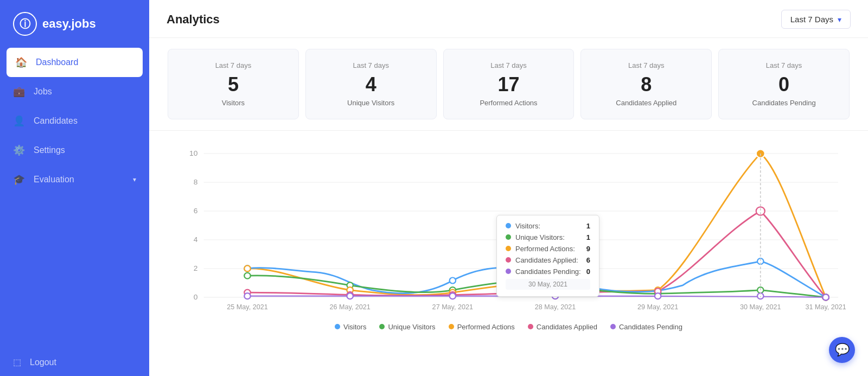 This screenshot has height=376, width=868. I want to click on svg-text: 26 May, 2021, so click(350, 307).